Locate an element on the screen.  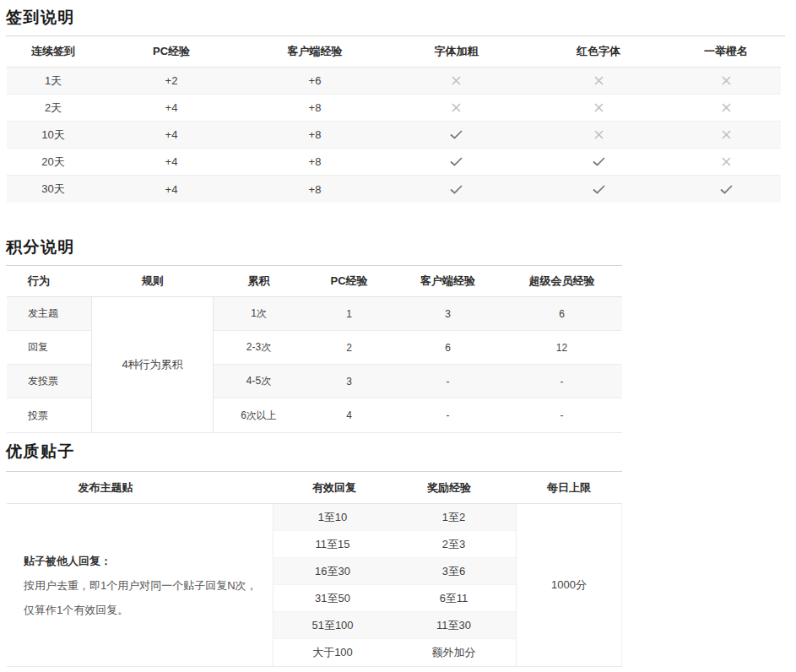
quality-note: 贴子被他人回复： 按用户去重，即1个用户对同一个贴子回复N次， 仅算作1个有效回… is located at coordinates (140, 585).